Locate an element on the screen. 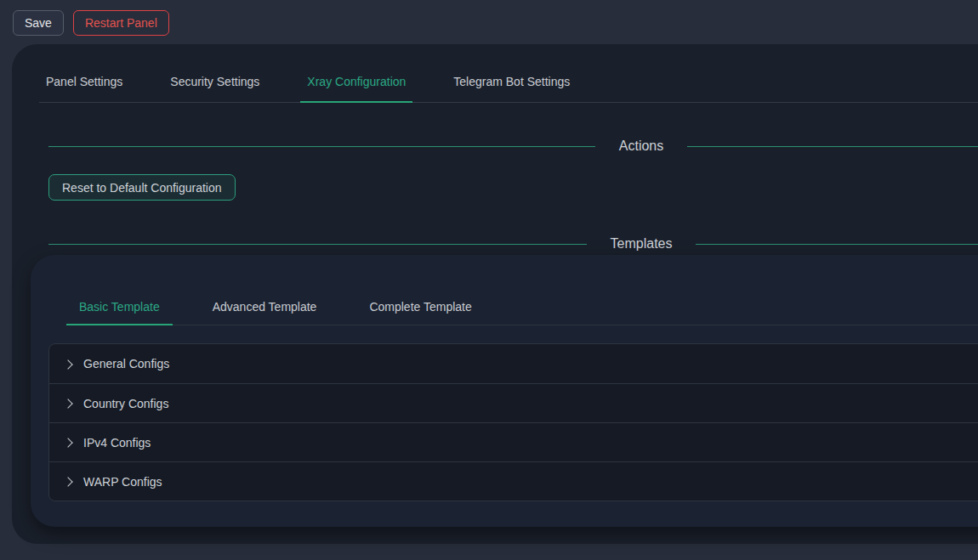 The image size is (978, 560). tab-advanced-template: Advanced Template is located at coordinates (265, 313).